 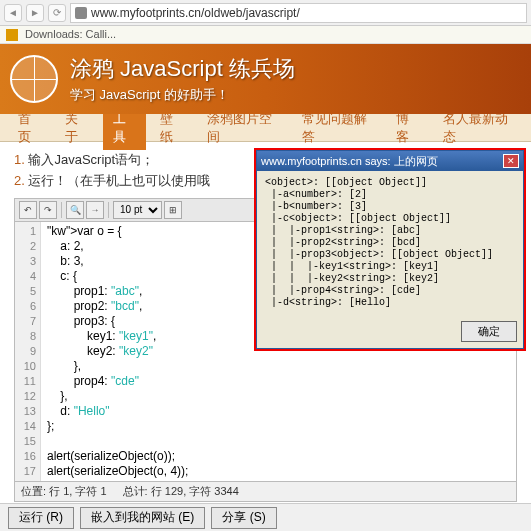 I want to click on download-icon, so click(x=12, y=35).